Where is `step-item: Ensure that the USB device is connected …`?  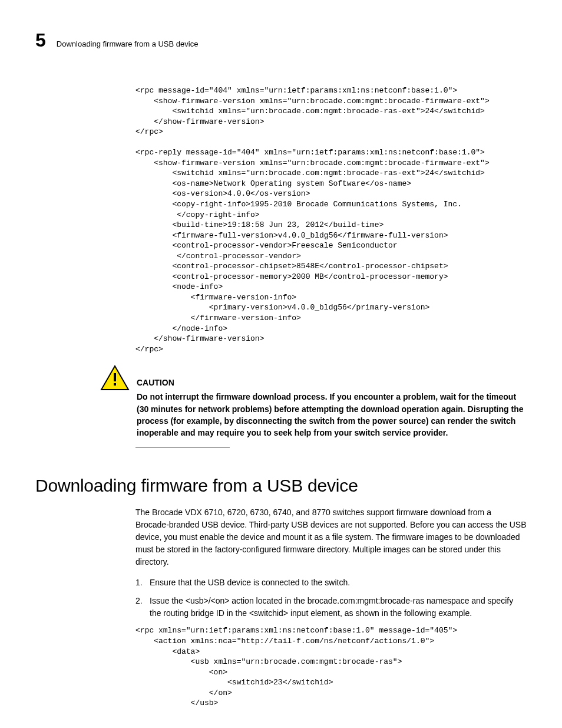 step-item: Ensure that the USB device is connected … is located at coordinates (331, 582).